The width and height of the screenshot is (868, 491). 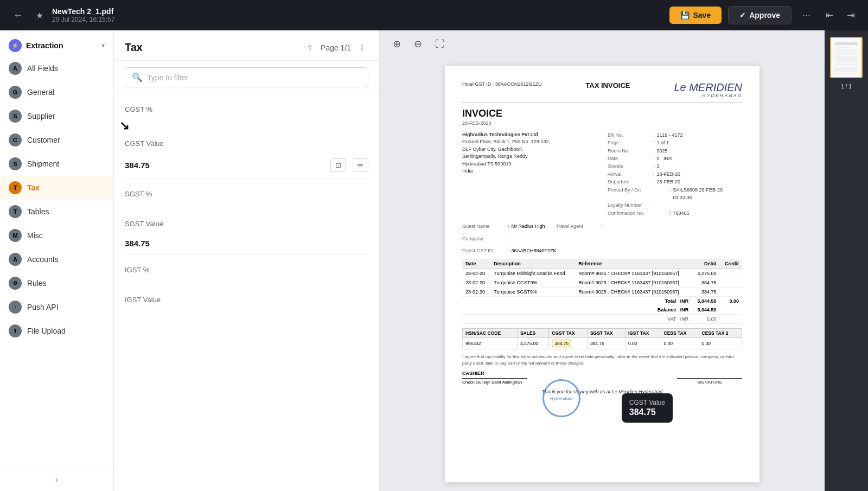 What do you see at coordinates (685, 15) in the screenshot?
I see `save-icon: 💾` at bounding box center [685, 15].